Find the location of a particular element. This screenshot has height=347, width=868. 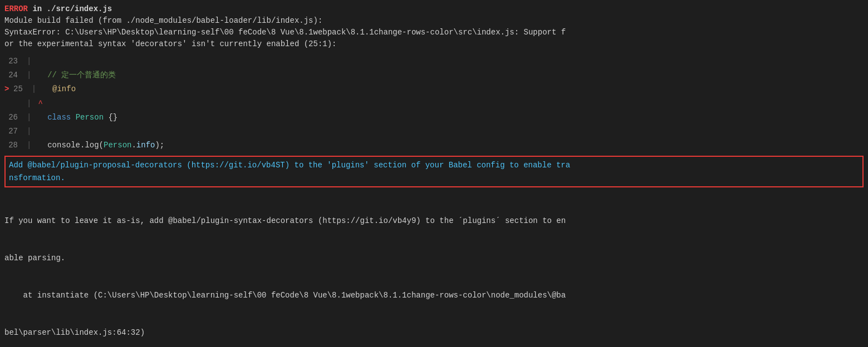

highlight-suggestion-box: Add @babel/plugin-proposal-decorators (h… is located at coordinates (434, 171).